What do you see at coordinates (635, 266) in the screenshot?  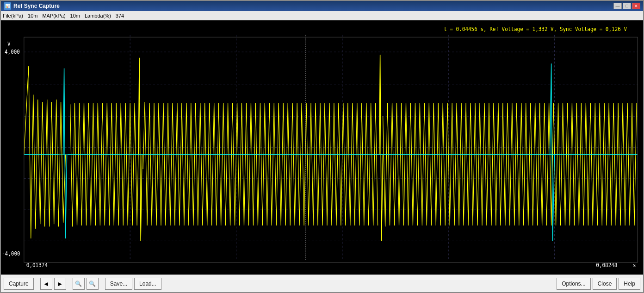 I see `svg-text: s` at bounding box center [635, 266].